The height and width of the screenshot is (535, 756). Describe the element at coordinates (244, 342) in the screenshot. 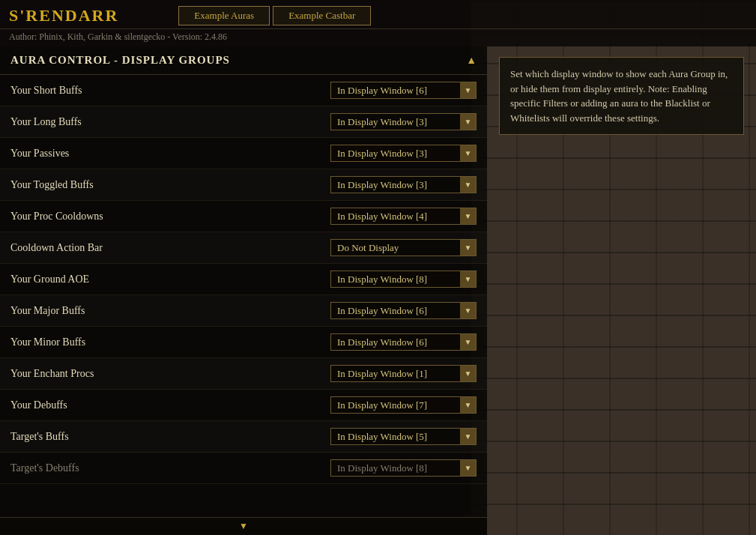

I see `aura-row: Your Minor Buffs In Display Window [6] D…` at that location.